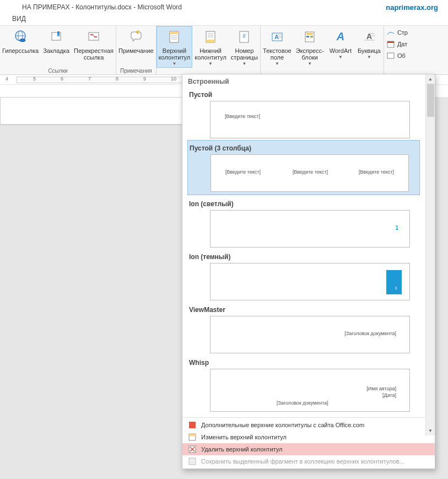 The height and width of the screenshot is (479, 448). I want to click on ribbon-group-comments: Примечание Примечания, so click(137, 50).